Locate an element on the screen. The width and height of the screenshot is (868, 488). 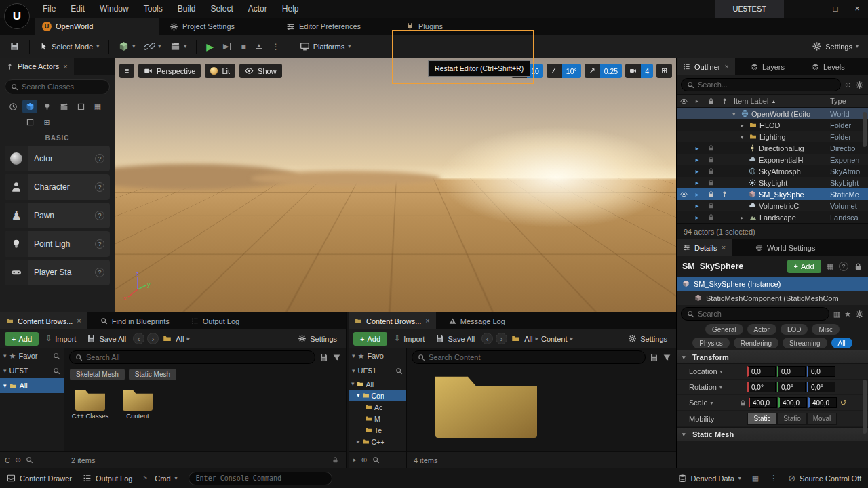
display-options-icon: ▦ is located at coordinates (837, 314).